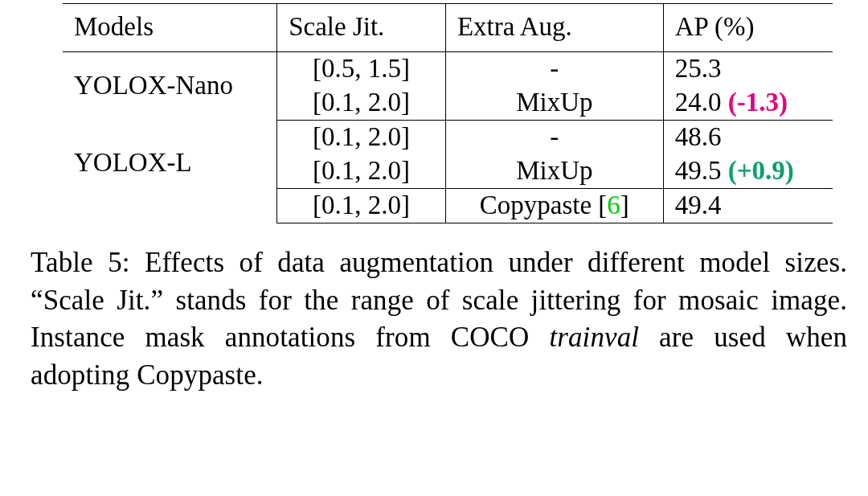 The image size is (868, 496). I want to click on header-scale-jit: Scale Jit., so click(362, 28).